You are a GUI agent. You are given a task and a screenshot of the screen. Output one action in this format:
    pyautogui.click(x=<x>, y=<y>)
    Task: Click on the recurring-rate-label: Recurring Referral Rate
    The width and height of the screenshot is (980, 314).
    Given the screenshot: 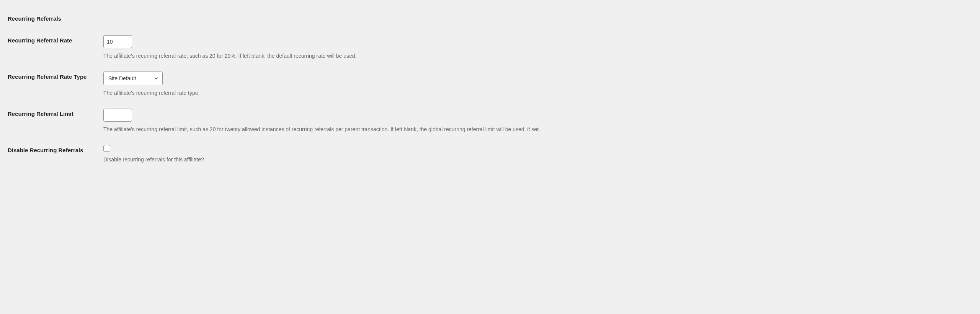 What is the action you would take?
    pyautogui.click(x=56, y=47)
    